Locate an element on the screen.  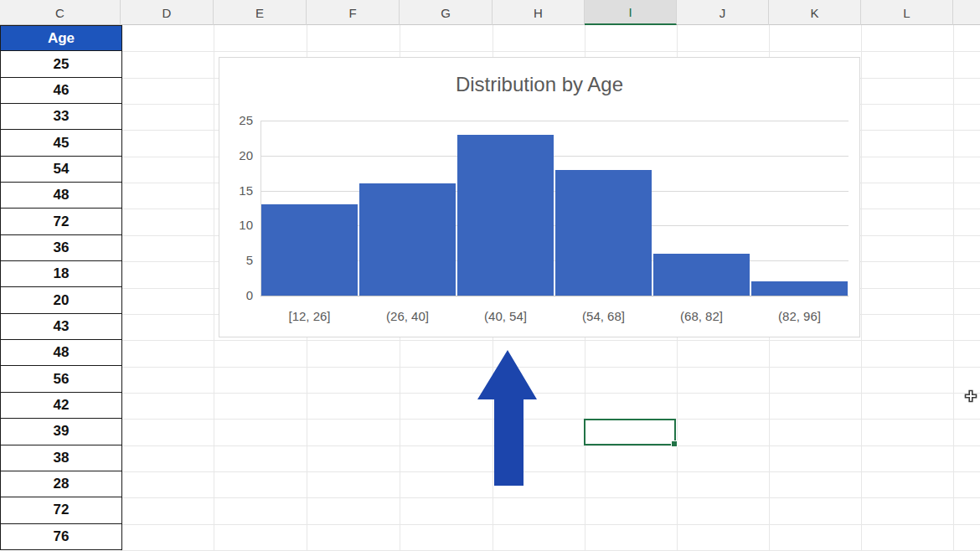
age-value-cell: 46 is located at coordinates (62, 90).